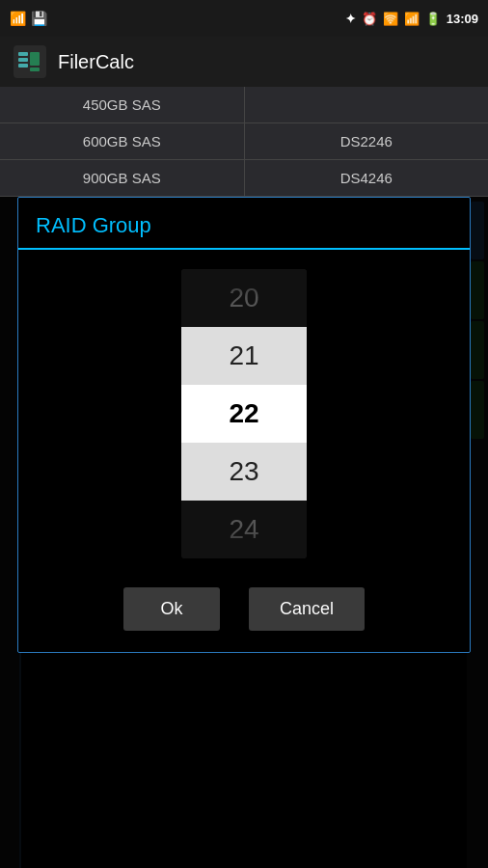 Image resolution: width=488 pixels, height=868 pixels. What do you see at coordinates (122, 141) in the screenshot?
I see `table-cell-600: 600GB SAS` at bounding box center [122, 141].